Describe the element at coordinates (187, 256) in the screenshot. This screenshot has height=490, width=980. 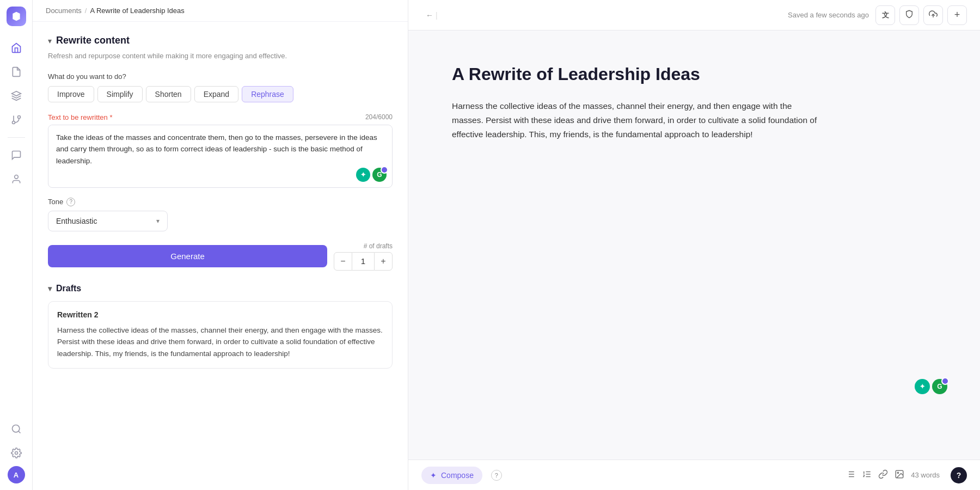
I see `generate-button: Generate` at that location.